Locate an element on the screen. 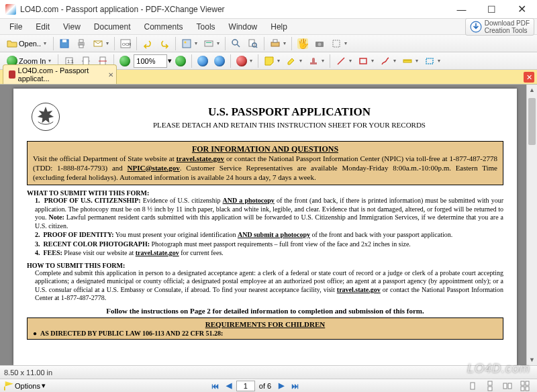  last-page-button: ⏭ is located at coordinates (295, 386).